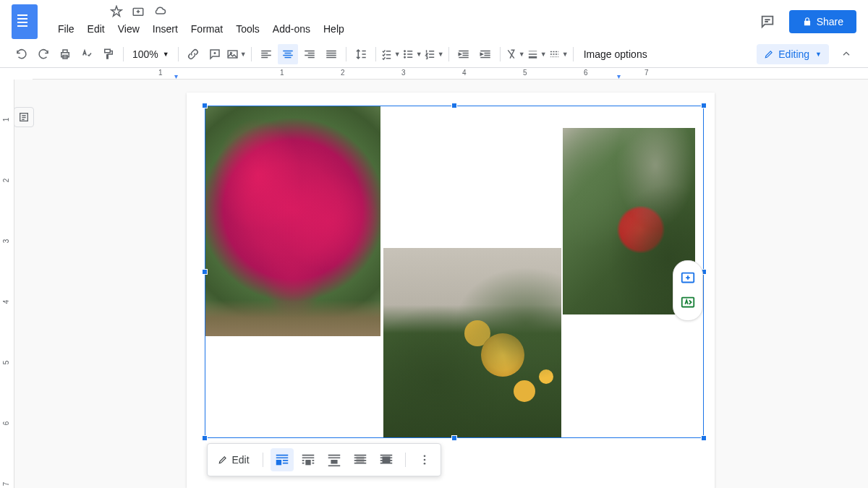 This screenshot has height=488, width=868. Describe the element at coordinates (485, 54) in the screenshot. I see `increase-indent-icon` at that location.